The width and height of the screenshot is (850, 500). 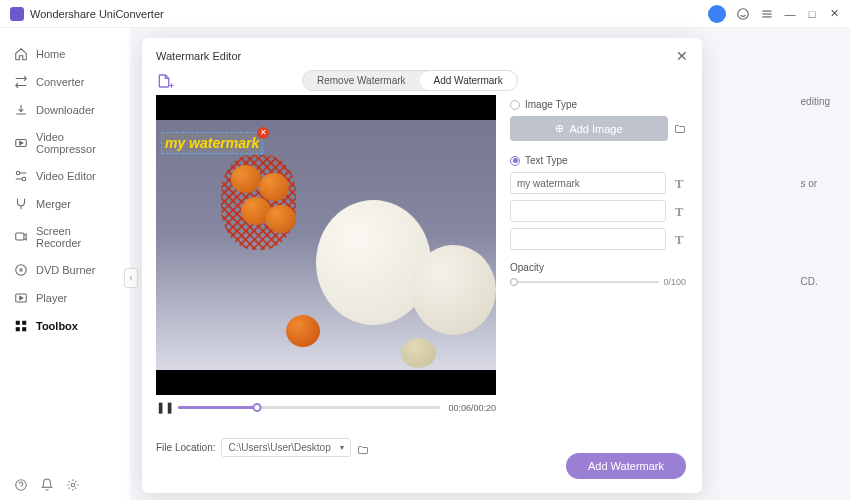 I want to click on sidebar-item-video-compressor: Video Compressor, so click(x=65, y=143).